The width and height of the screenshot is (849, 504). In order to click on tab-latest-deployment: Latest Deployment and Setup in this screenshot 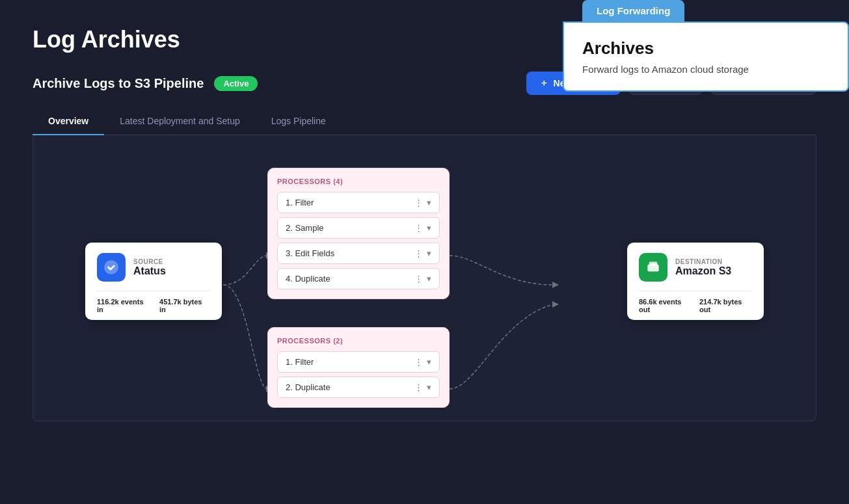, I will do `click(180, 122)`.